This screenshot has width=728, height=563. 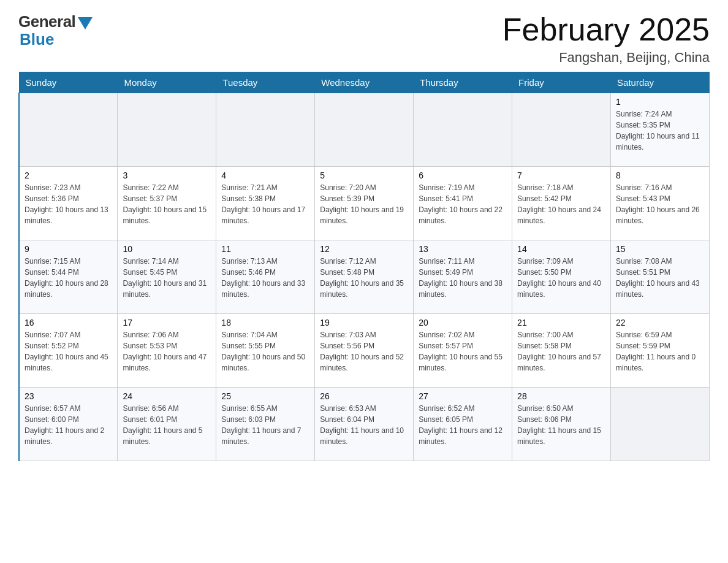 What do you see at coordinates (167, 351) in the screenshot?
I see `day-info: Sunrise: 7:06 AM Sunset: 5:53 PM Dayligh…` at bounding box center [167, 351].